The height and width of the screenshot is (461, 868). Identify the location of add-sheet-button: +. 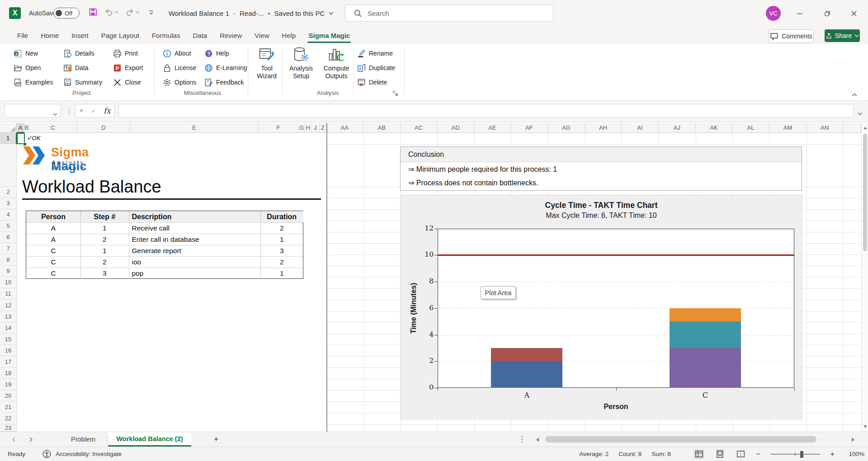
(216, 439).